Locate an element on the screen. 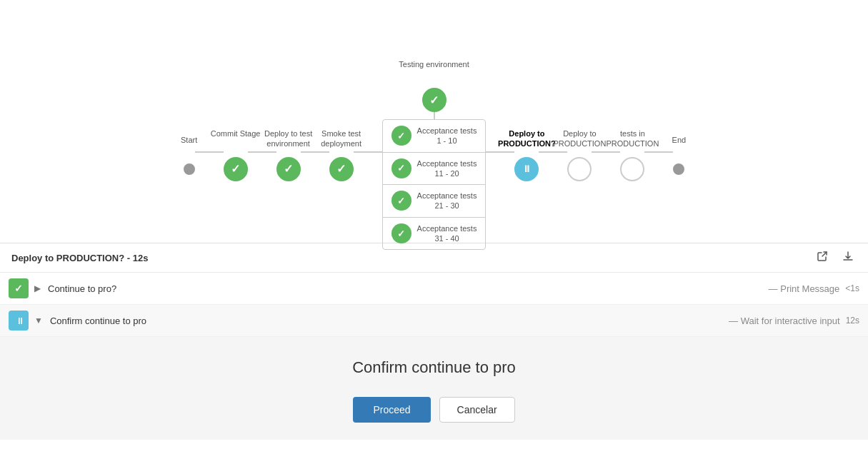 The width and height of the screenshot is (868, 454). job-1-check-icon: ✓ is located at coordinates (19, 288).